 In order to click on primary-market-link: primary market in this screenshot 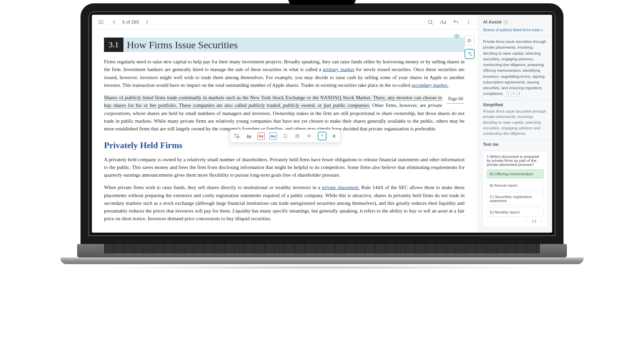, I will do `click(338, 69)`.